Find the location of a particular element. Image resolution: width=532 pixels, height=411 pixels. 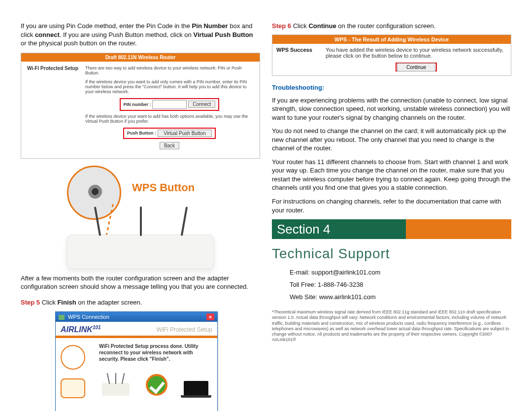

wps-desc-3: If the wireless device your want to add … is located at coordinates (169, 119).